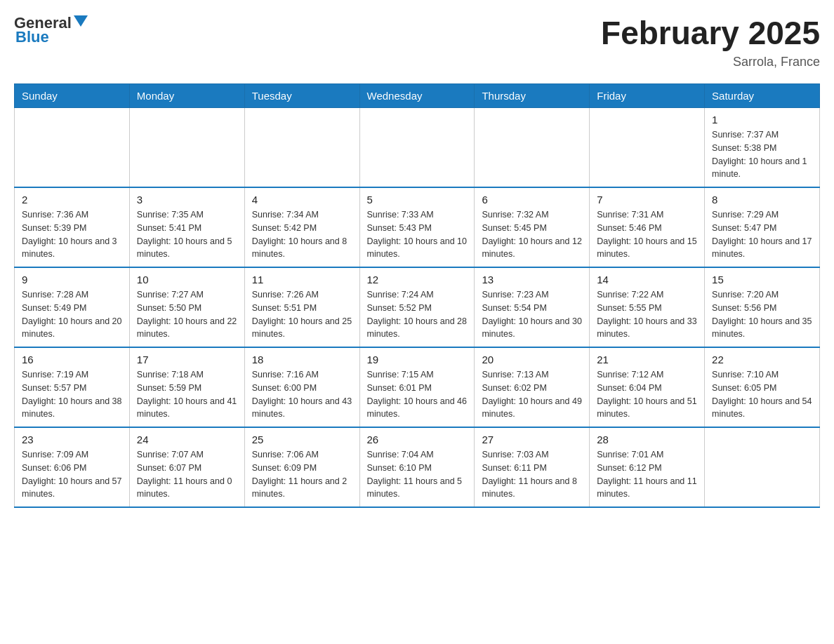 Image resolution: width=834 pixels, height=644 pixels. What do you see at coordinates (762, 234) in the screenshot?
I see `day-info: Sunrise: 7:29 AMSunset: 5:47 PMDaylight:…` at bounding box center [762, 234].